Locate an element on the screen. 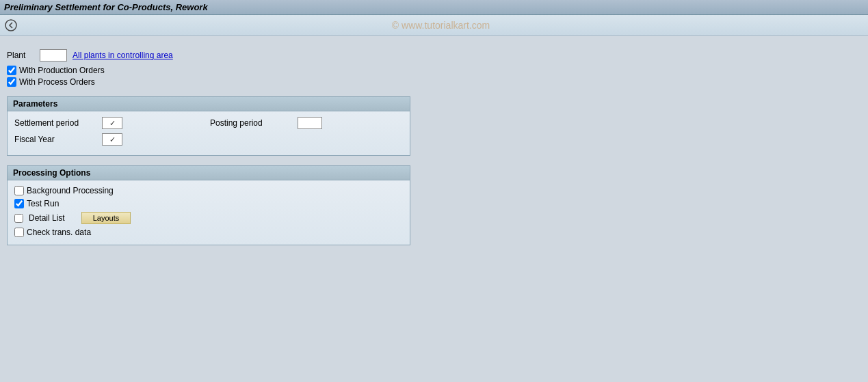  with-process-orders-checkbox is located at coordinates (12, 82).